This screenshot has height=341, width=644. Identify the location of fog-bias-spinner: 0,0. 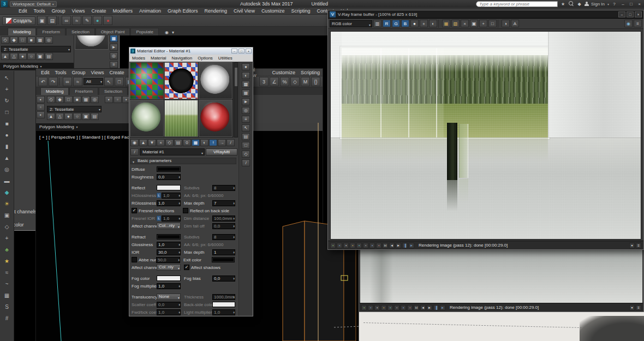
(224, 278).